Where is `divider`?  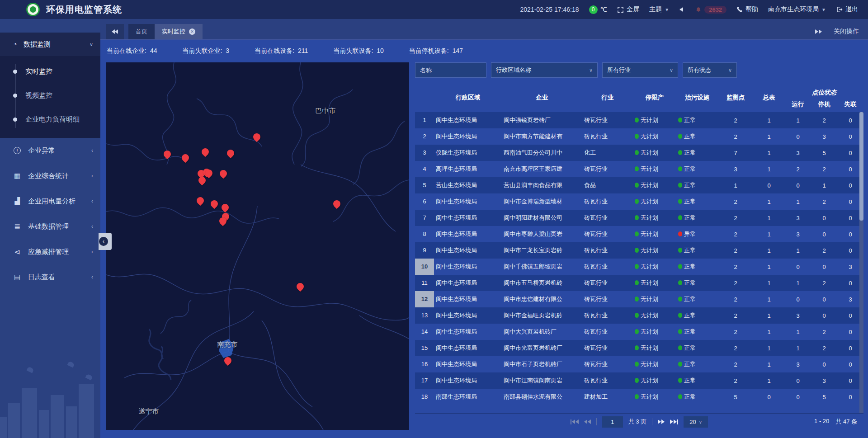 divider is located at coordinates (597, 422).